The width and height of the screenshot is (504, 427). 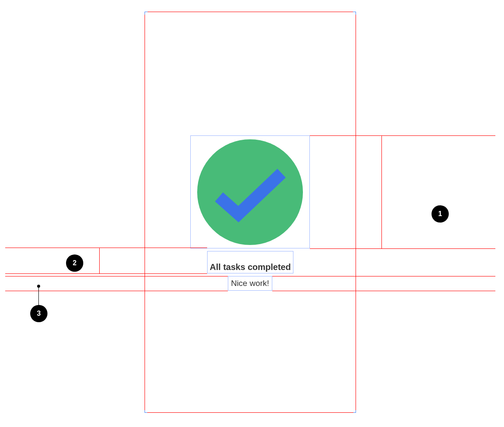 I want to click on callout-badge-2: 2, so click(x=75, y=263).